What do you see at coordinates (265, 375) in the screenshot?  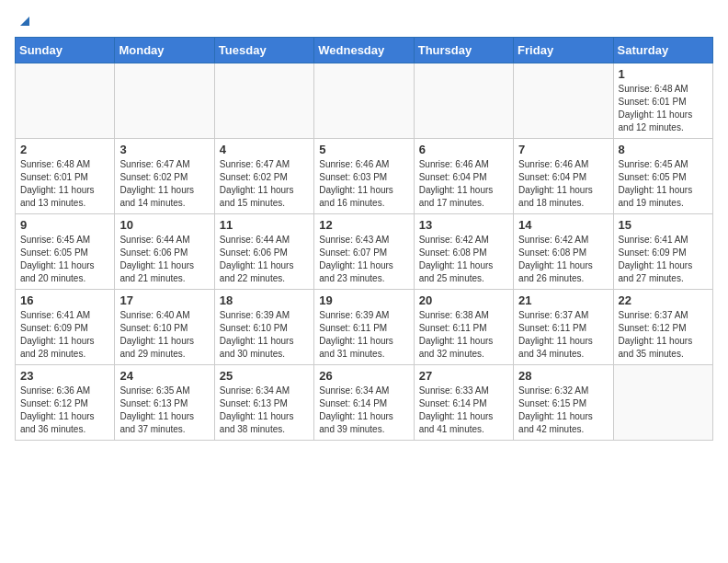 I see `day-number: 25` at bounding box center [265, 375].